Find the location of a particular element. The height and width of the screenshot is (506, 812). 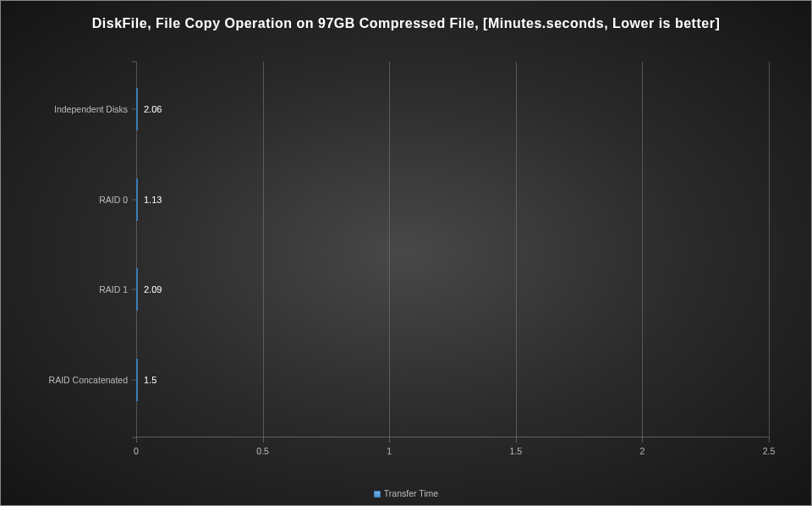

x-tick-label: 1.5 is located at coordinates (516, 451).